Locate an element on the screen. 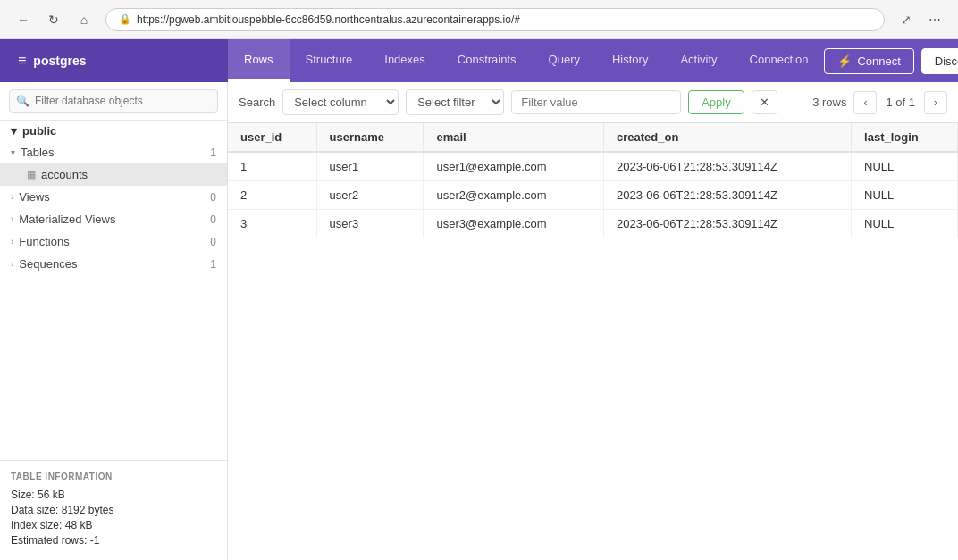 This screenshot has width=958, height=560. back-button: ← is located at coordinates (23, 20).